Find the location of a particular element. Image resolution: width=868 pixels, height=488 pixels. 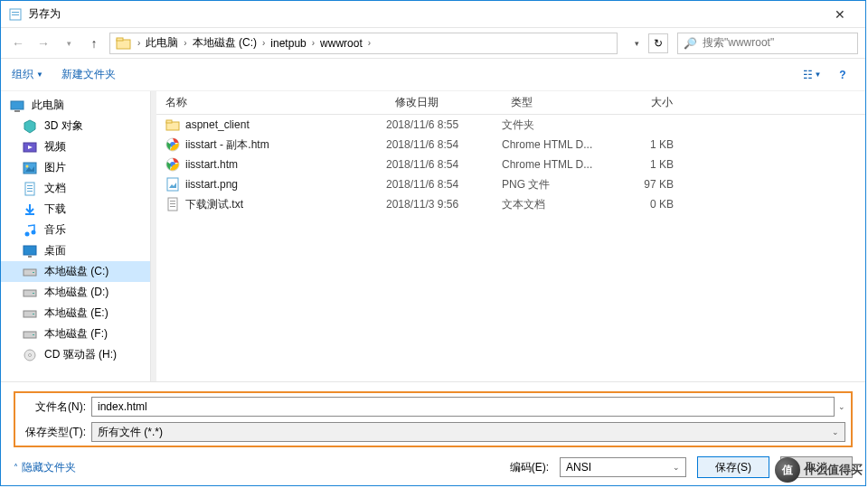

view-menu: ☷ ▼ is located at coordinates (812, 75).